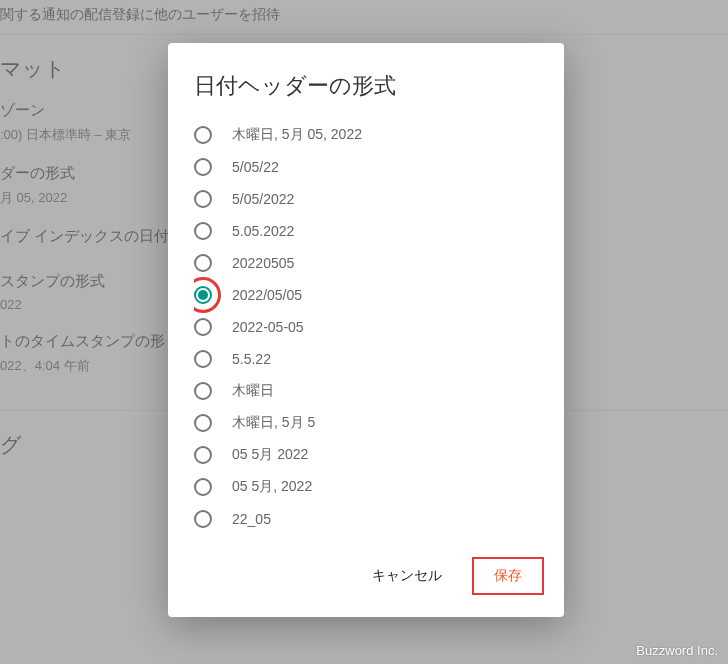 This screenshot has width=728, height=664. I want to click on option-label: 22_05, so click(252, 519).